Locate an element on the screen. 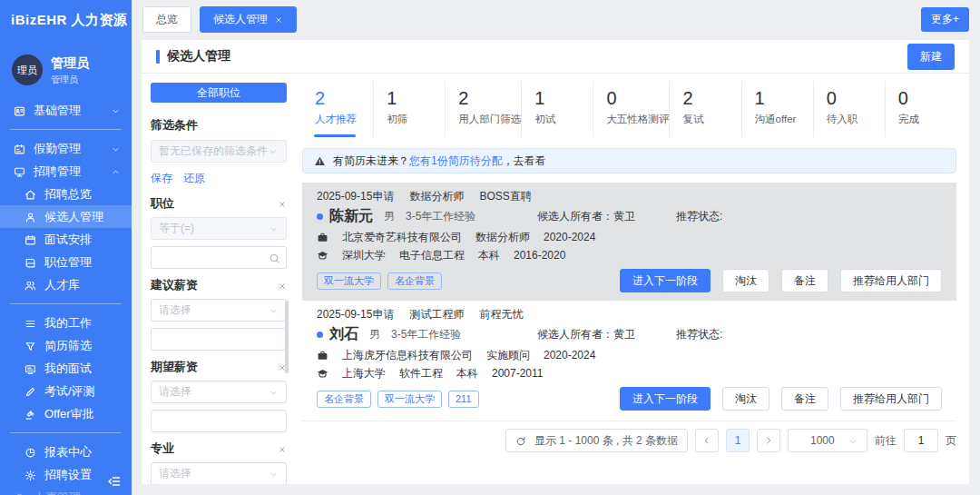 The height and width of the screenshot is (495, 980). all-positions-button: 全部职位 is located at coordinates (219, 93).